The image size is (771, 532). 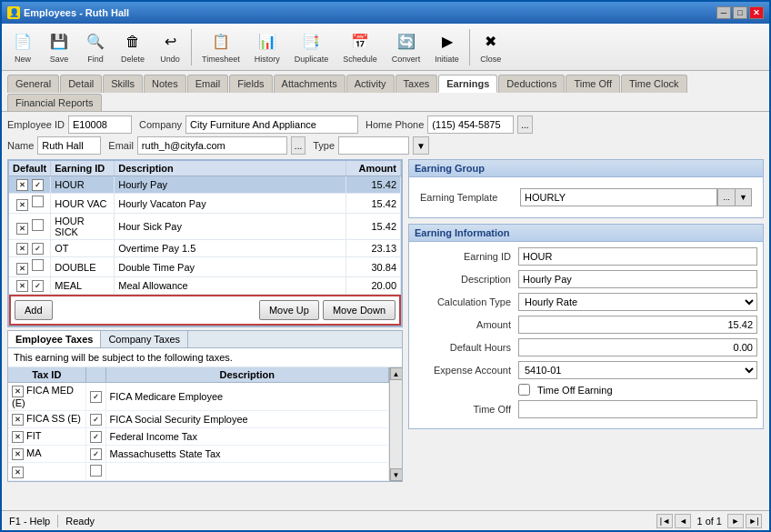 What do you see at coordinates (165, 84) in the screenshot?
I see `tab-notes: Notes` at bounding box center [165, 84].